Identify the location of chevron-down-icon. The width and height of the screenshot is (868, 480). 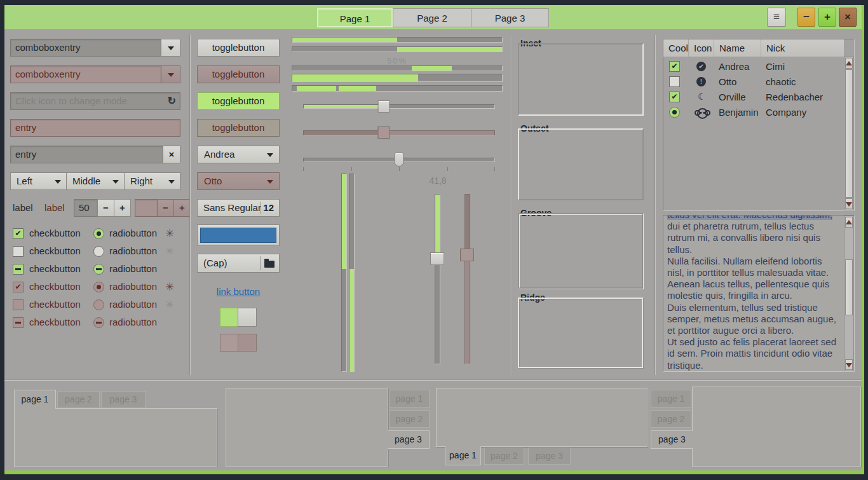
(270, 155).